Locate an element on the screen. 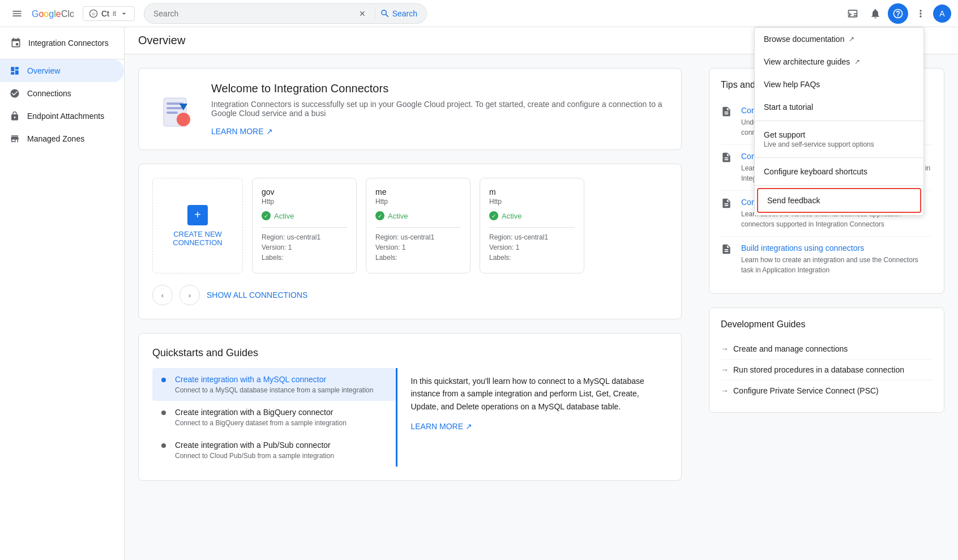 This screenshot has height=560, width=958. labels-label: Labels: is located at coordinates (273, 258).